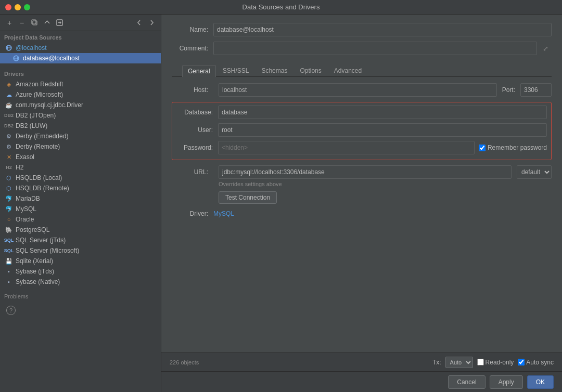 This screenshot has width=562, height=392. What do you see at coordinates (11, 310) in the screenshot?
I see `help-button: ?` at bounding box center [11, 310].